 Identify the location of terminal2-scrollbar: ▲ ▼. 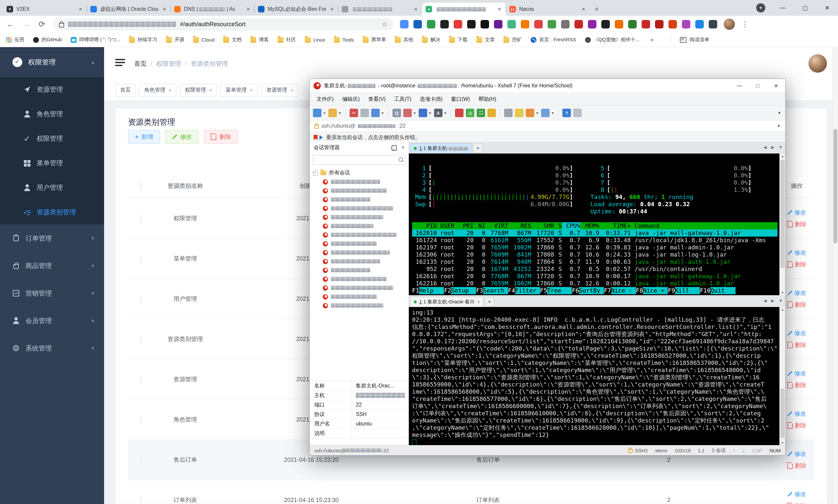
(783, 376).